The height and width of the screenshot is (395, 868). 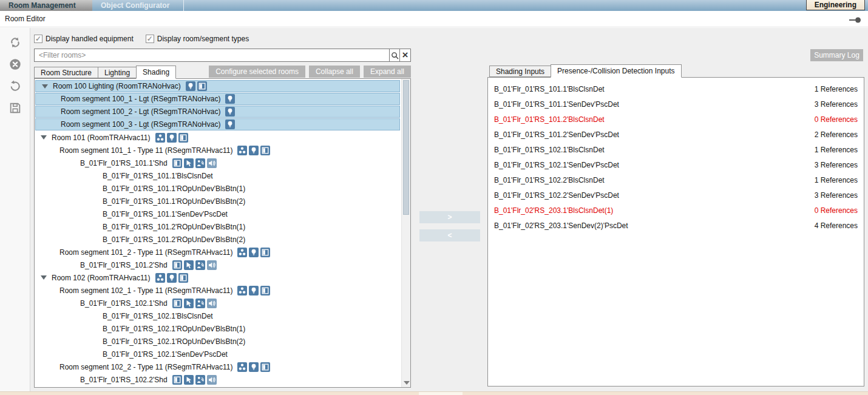 I want to click on close-icon: ×, so click(x=405, y=55).